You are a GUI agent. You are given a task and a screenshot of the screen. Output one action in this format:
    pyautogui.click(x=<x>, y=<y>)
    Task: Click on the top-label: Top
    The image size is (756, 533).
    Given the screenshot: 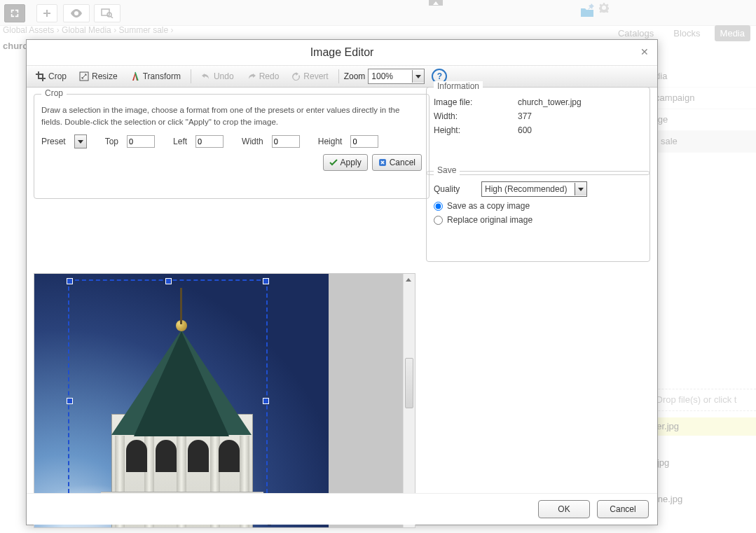 What is the action you would take?
    pyautogui.click(x=112, y=141)
    